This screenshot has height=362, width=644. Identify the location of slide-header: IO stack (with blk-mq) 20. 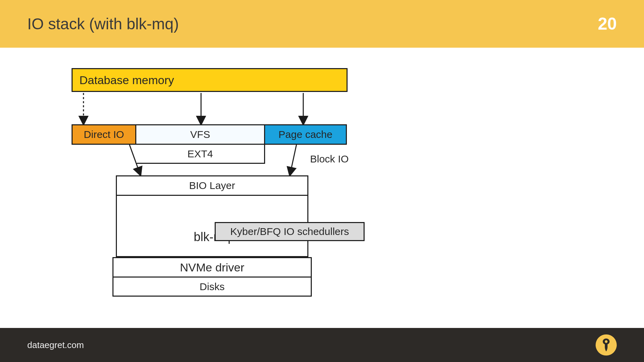
(322, 24).